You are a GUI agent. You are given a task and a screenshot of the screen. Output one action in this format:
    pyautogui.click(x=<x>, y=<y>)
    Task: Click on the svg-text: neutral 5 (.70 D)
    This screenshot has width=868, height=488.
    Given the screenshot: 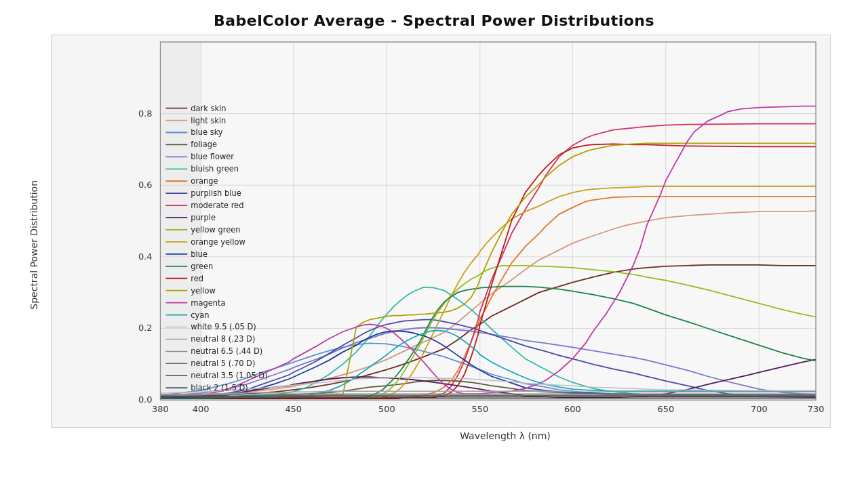 What is the action you would take?
    pyautogui.click(x=222, y=363)
    